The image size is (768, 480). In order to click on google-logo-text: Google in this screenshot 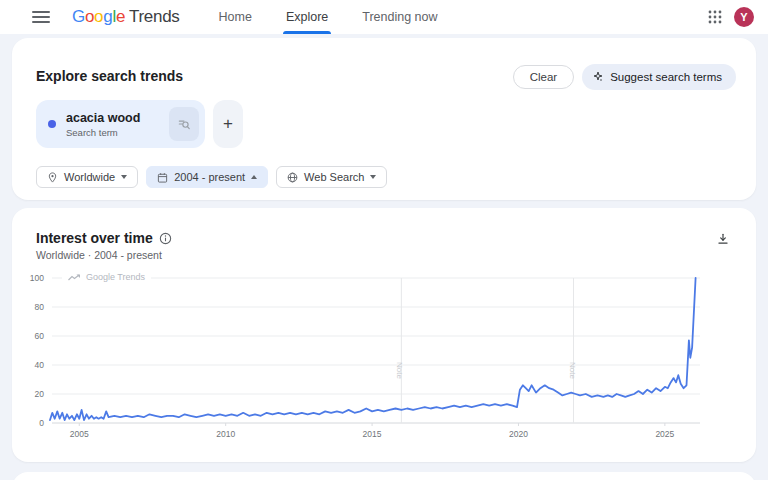, I will do `click(98, 17)`.